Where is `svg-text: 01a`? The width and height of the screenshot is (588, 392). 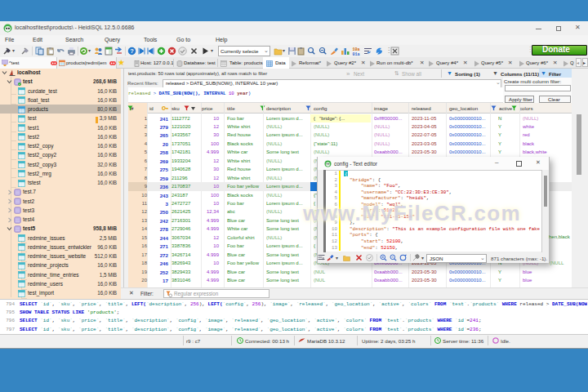 svg-text: 01a is located at coordinates (356, 54).